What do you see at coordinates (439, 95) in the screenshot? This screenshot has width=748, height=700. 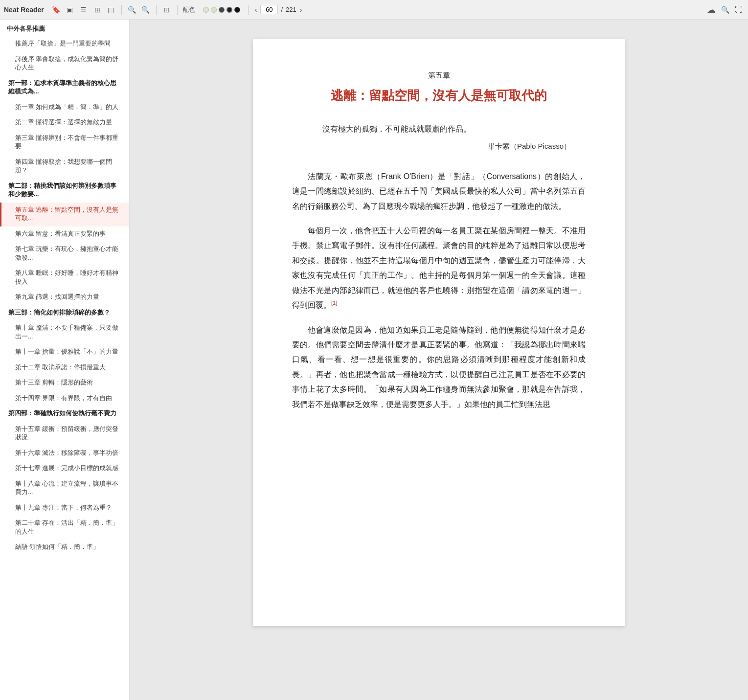 I see `chapter-title: 逃離：留點空間，沒有人是無可取代的` at bounding box center [439, 95].